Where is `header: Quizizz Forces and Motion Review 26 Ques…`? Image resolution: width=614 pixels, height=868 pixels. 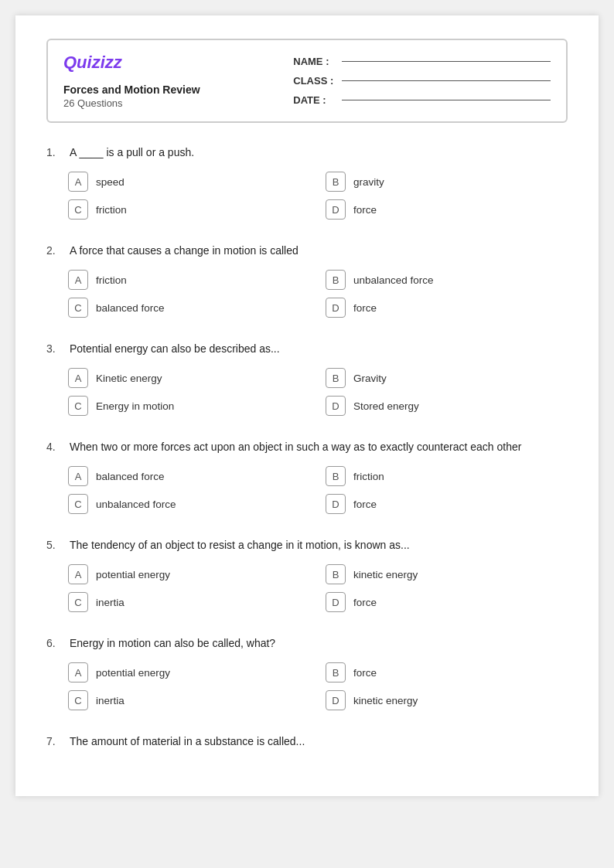 header: Quizizz Forces and Motion Review 26 Ques… is located at coordinates (307, 80).